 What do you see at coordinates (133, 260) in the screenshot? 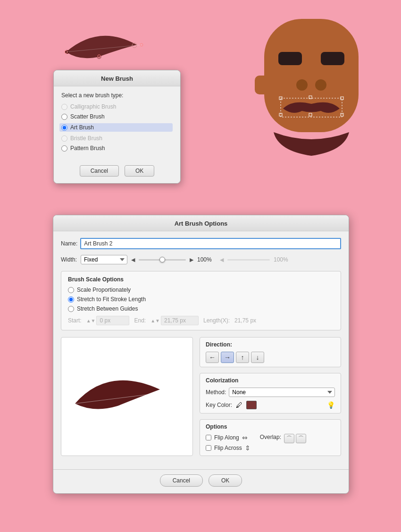
I see `slider-left-arrow: ◀` at bounding box center [133, 260].